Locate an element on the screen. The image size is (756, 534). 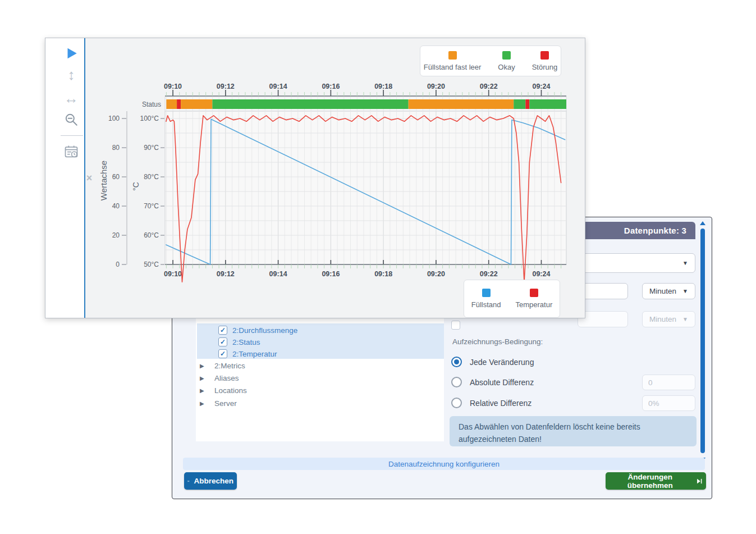
skip-start-icon is located at coordinates (189, 481).